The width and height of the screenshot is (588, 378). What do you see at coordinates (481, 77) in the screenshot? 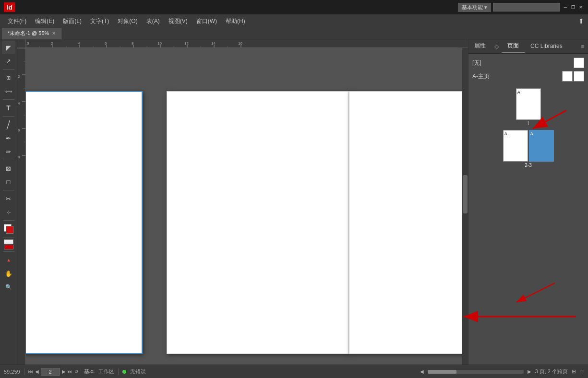
I see `master-label: A-主页` at bounding box center [481, 77].